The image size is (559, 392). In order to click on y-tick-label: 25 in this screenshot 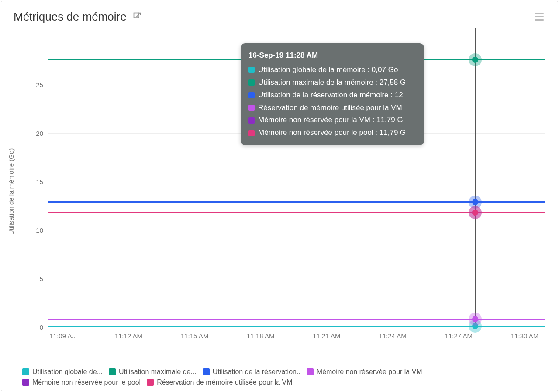, I will do `click(39, 85)`.